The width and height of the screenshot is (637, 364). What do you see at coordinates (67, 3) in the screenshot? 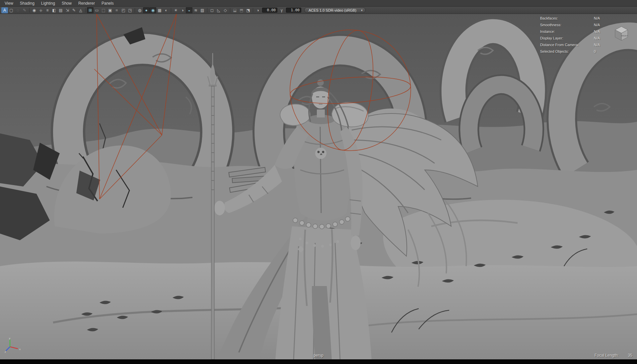
I see `Show: Show` at bounding box center [67, 3].